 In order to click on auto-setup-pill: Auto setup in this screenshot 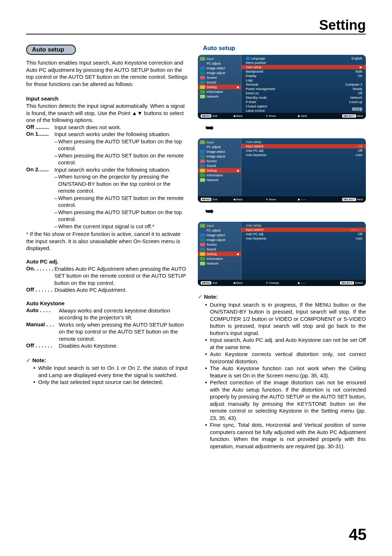, I will do `click(51, 50)`.